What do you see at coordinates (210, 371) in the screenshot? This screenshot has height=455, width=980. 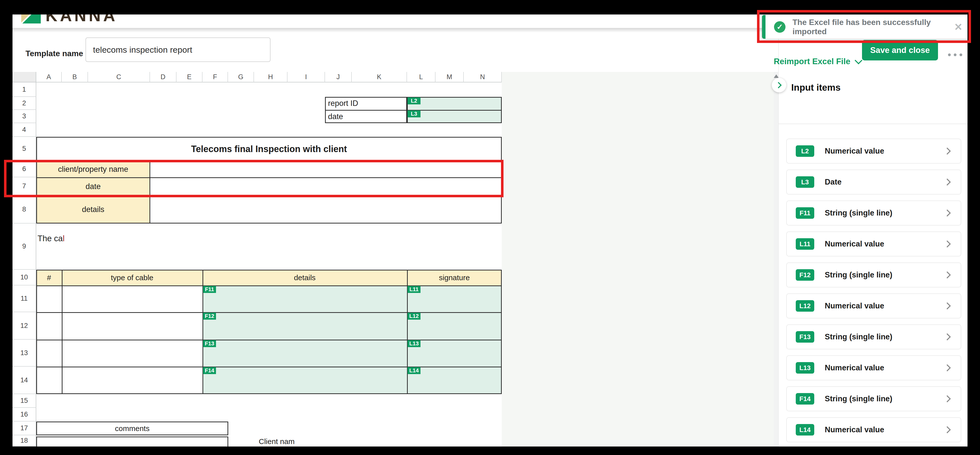 I see `cell-tag-badge-F14: F14` at bounding box center [210, 371].